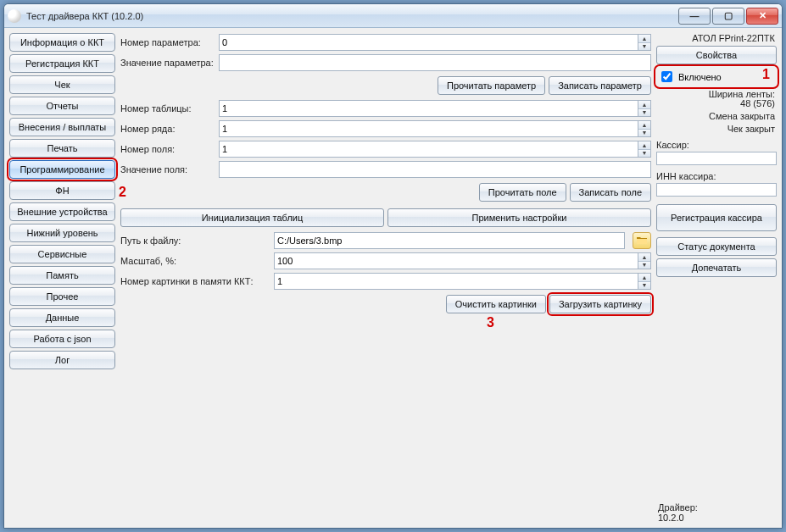  I want to click on field-value-input, so click(435, 169).